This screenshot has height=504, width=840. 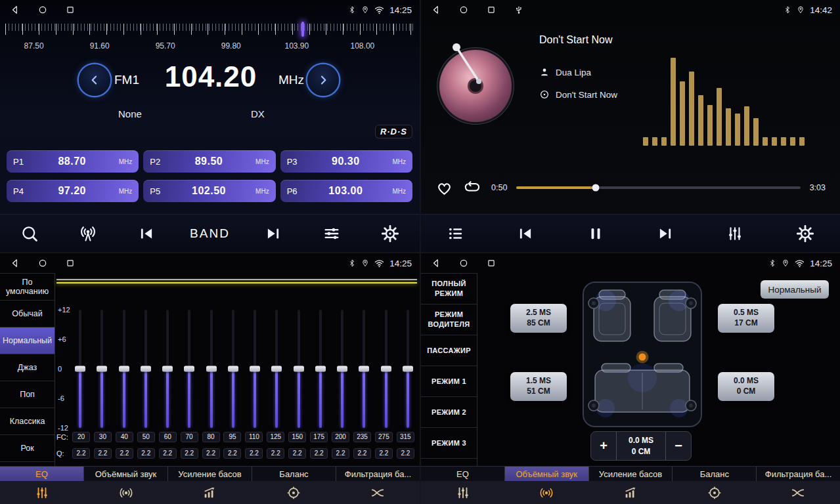 What do you see at coordinates (539, 318) in the screenshot?
I see `front-left-delay-chip: 2.5 MS 85 CM` at bounding box center [539, 318].